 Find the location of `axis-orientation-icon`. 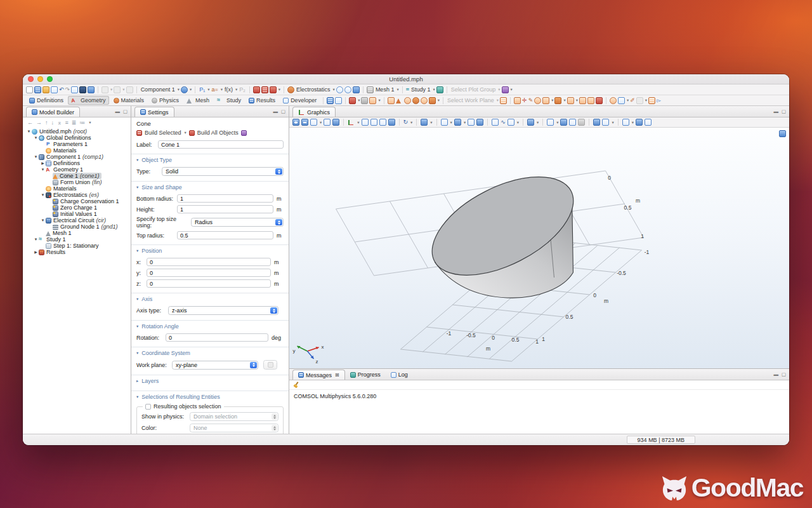

axis-orientation-icon is located at coordinates (351, 122).